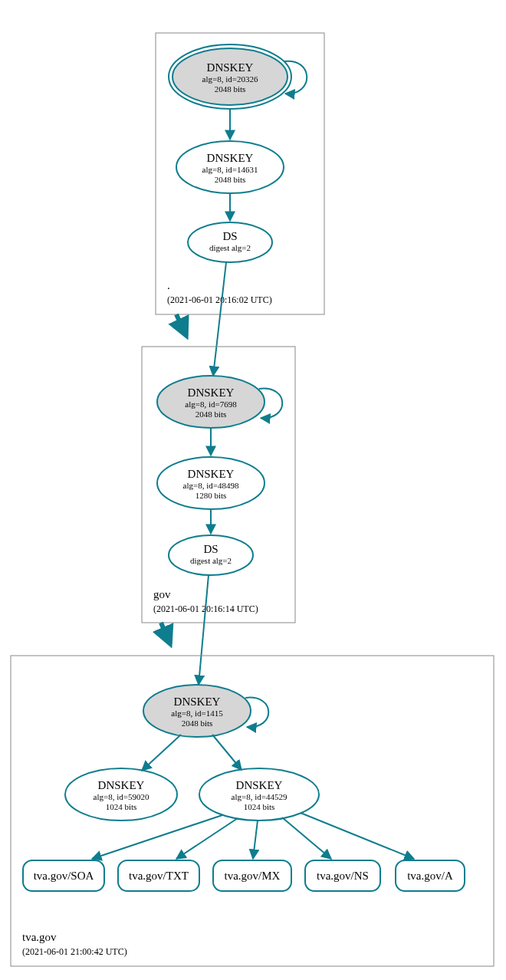  What do you see at coordinates (212, 495) in the screenshot?
I see `svg-text: 1280 bits` at bounding box center [212, 495].